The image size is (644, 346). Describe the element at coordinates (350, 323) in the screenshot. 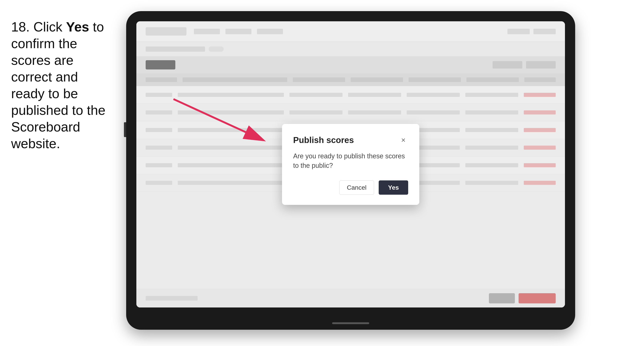

I see `tablet-home-bar` at that location.